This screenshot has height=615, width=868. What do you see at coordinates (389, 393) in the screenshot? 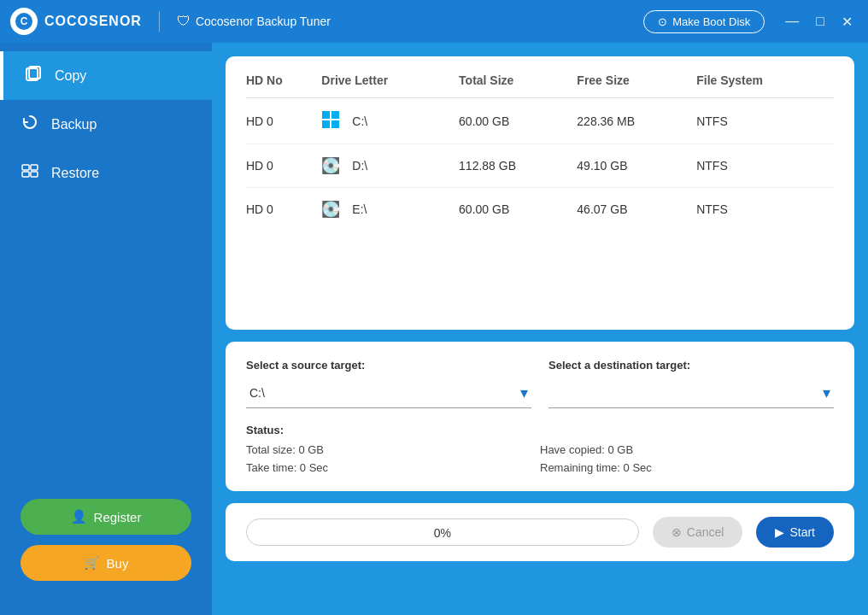
I see `source-dropdown: C:\ ▾` at bounding box center [389, 393].